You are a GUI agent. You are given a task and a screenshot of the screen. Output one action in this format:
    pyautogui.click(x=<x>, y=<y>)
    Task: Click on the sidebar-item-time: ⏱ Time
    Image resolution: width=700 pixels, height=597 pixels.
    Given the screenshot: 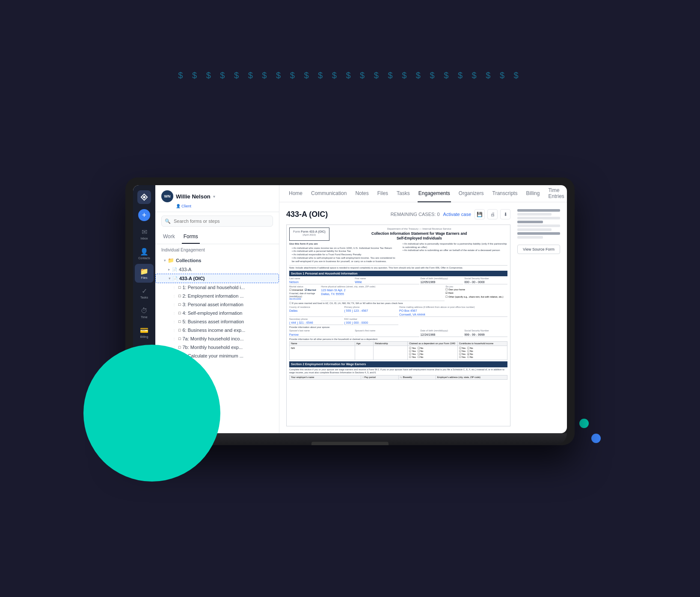 What is the action you would take?
    pyautogui.click(x=144, y=313)
    